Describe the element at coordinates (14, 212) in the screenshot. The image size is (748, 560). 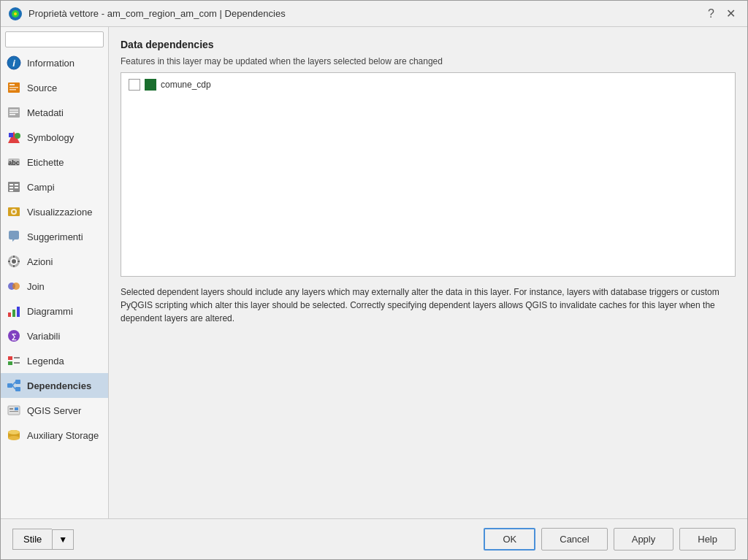
I see `visualizzazione-icon` at that location.